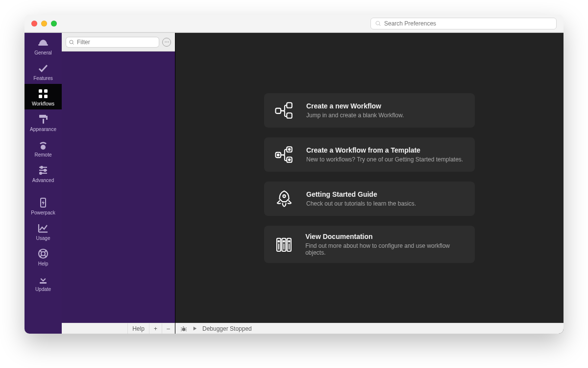 This screenshot has width=588, height=368. I want to click on close-window-button, so click(34, 24).